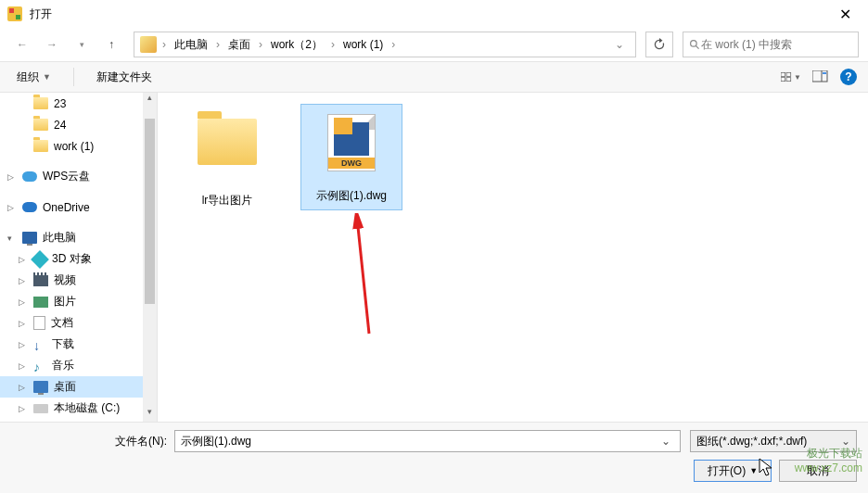 Image resolution: width=868 pixels, height=493 pixels. Describe the element at coordinates (428, 441) in the screenshot. I see `filename-combobox: ⌄` at that location.